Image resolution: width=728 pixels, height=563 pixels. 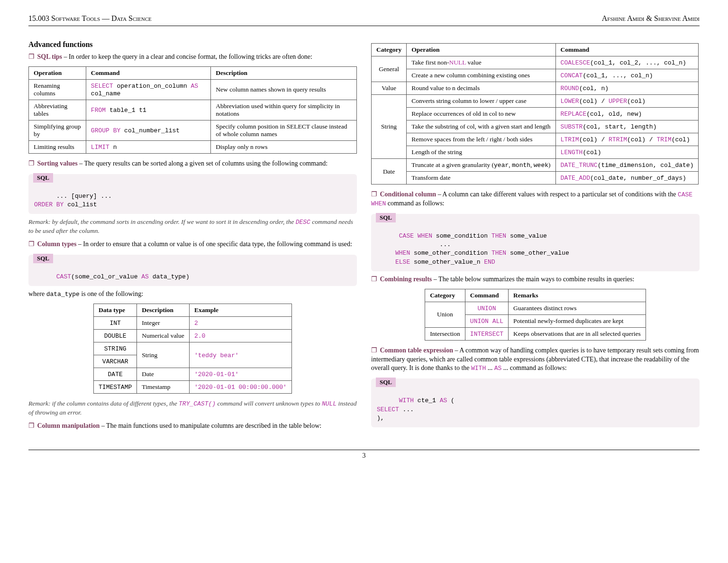 I want to click on coltypes-code: SQLCAST(some_col_or_value AS data_type), so click(x=192, y=270).